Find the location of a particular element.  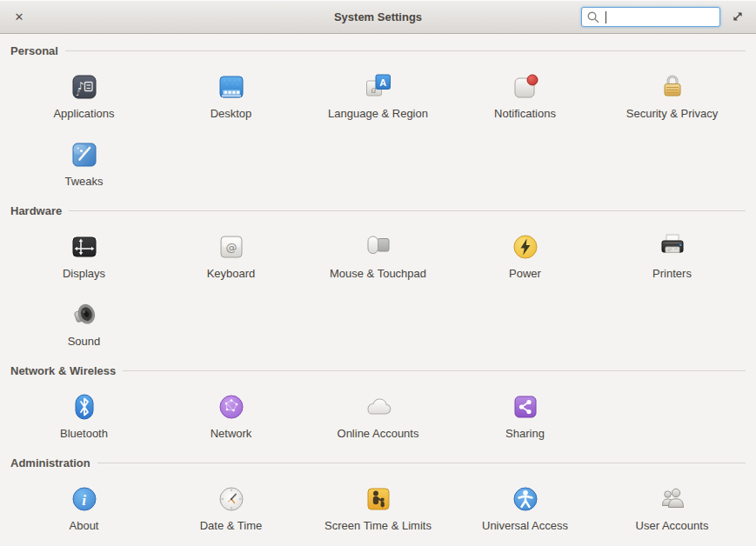

settings-item-label: Notifications is located at coordinates (525, 114).